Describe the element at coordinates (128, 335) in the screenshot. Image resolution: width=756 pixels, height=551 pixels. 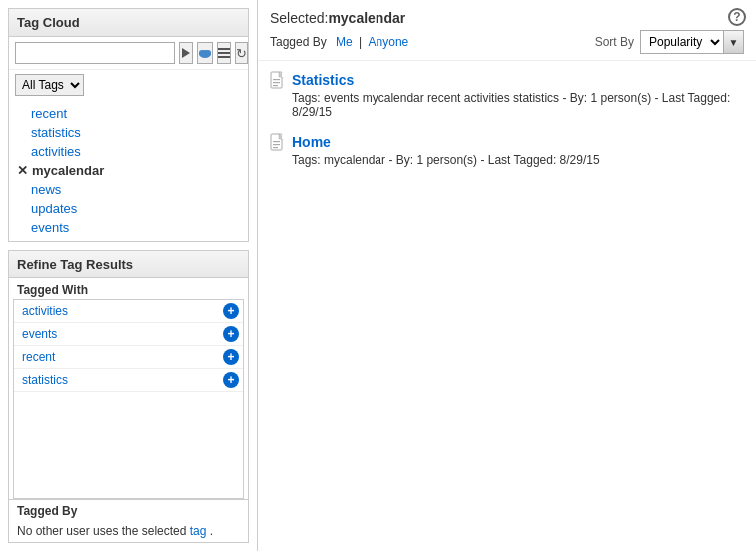
I see `refine-list-item: events +` at that location.